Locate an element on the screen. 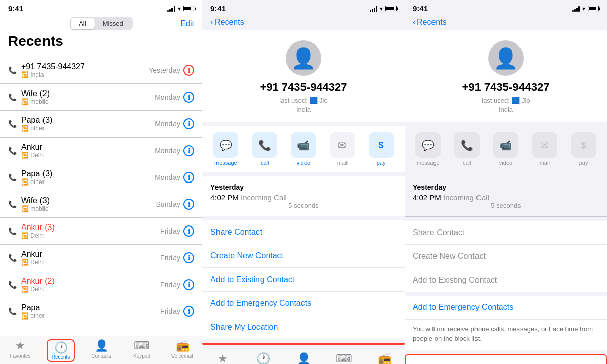 The image size is (607, 364). back-button-3: ‹ Recents is located at coordinates (430, 22).